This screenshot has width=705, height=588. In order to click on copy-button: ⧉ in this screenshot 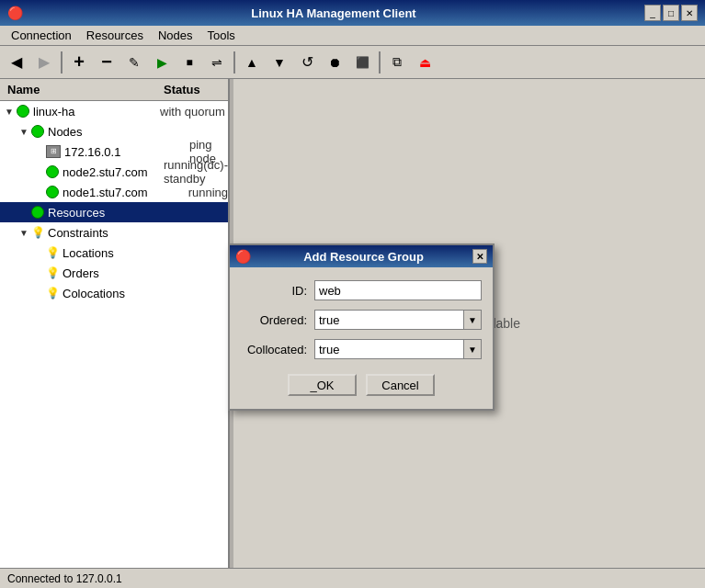, I will do `click(397, 62)`.